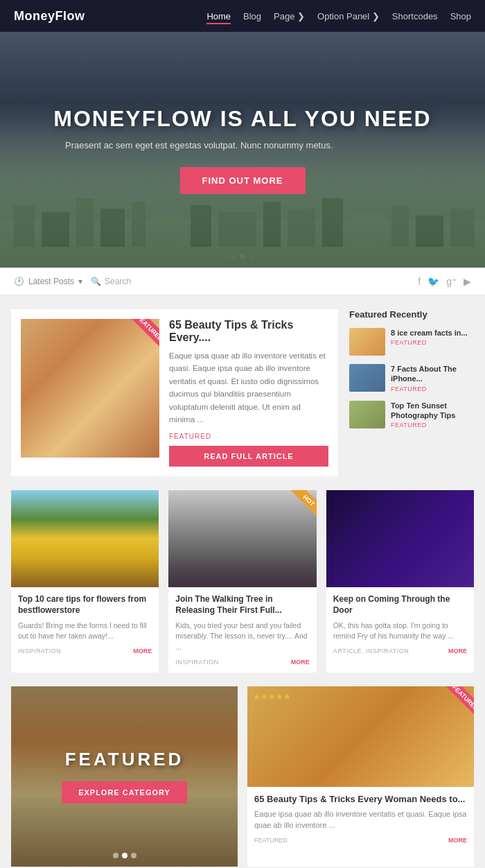 The height and width of the screenshot is (868, 485). Describe the element at coordinates (249, 392) in the screenshot. I see `featured-article-content: 65 Beauty Tips & Tricks Every.... Eaque …` at that location.